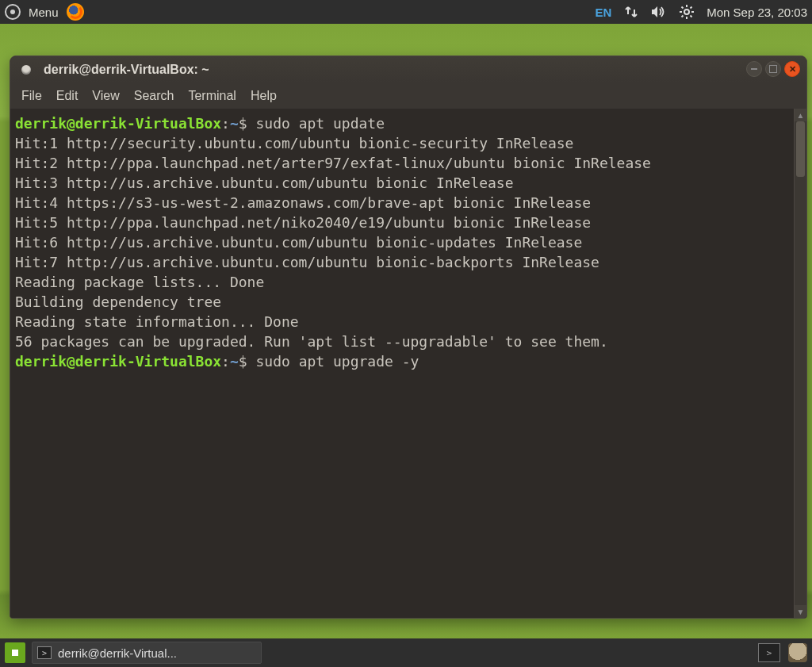  What do you see at coordinates (701, 12) in the screenshot?
I see `top-panel-right: EN Mon Sep 23, 20:03` at bounding box center [701, 12].